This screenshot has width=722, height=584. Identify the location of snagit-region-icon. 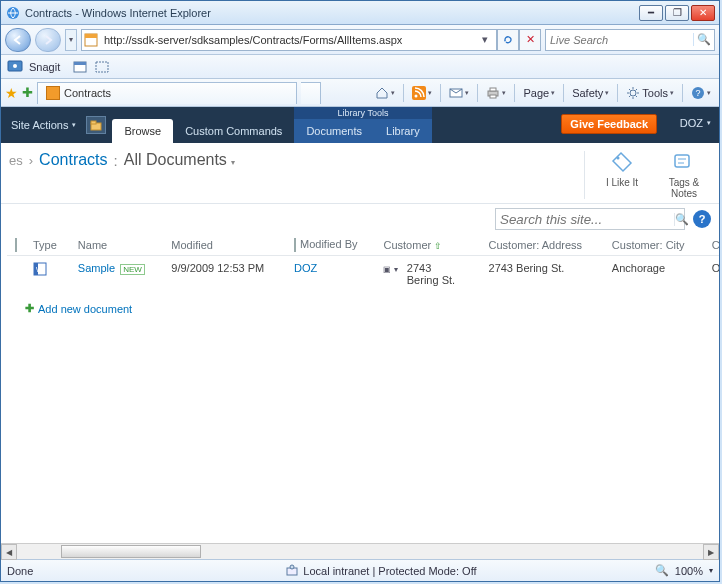
(102, 67).